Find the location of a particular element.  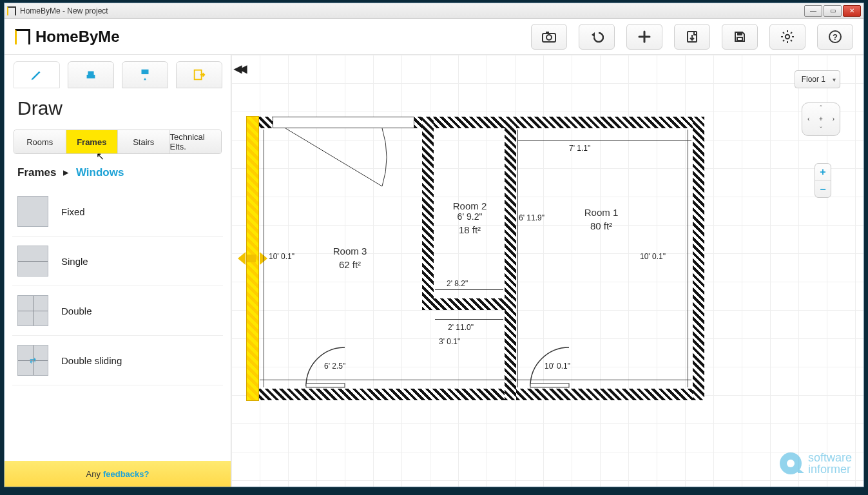

cat-tab-stairs: Stairs is located at coordinates (144, 142).